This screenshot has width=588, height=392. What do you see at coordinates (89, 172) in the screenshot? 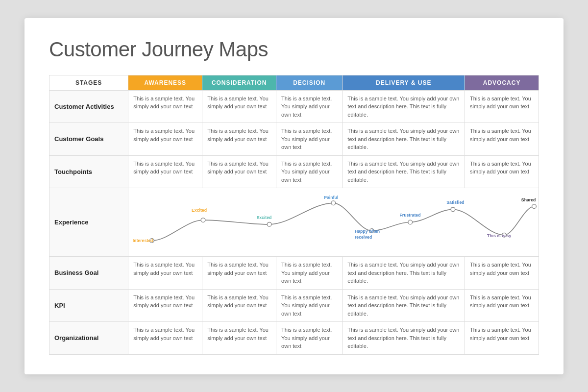
I see `row-label: Touchpoints` at bounding box center [89, 172].